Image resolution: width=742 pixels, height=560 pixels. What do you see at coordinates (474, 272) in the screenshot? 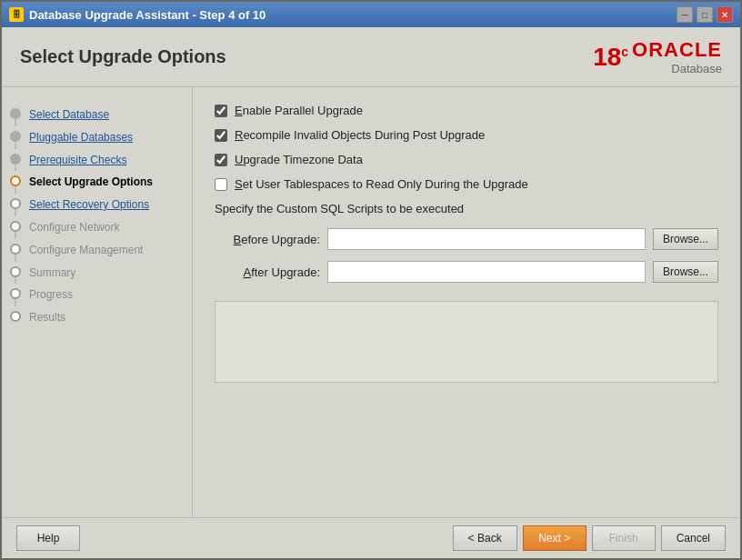
I see `after-upgrade-row: After Upgrade: Browse...` at bounding box center [474, 272].